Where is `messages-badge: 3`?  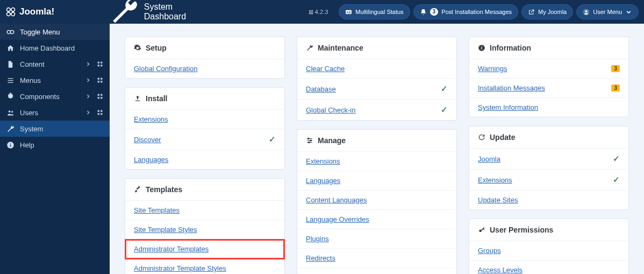 messages-badge: 3 is located at coordinates (616, 88).